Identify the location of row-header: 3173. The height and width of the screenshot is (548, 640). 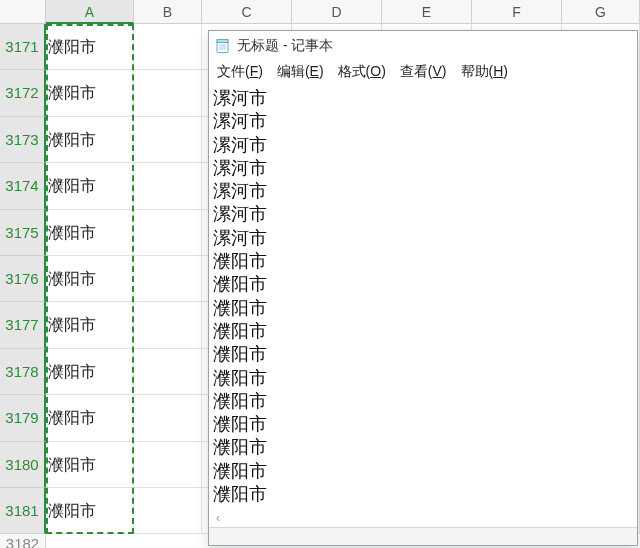
(23, 140).